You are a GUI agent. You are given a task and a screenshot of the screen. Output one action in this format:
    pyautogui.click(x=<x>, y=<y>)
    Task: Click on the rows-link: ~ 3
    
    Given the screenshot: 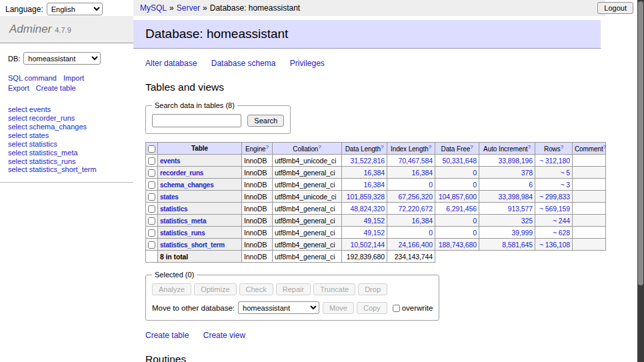 What is the action you would take?
    pyautogui.click(x=565, y=185)
    